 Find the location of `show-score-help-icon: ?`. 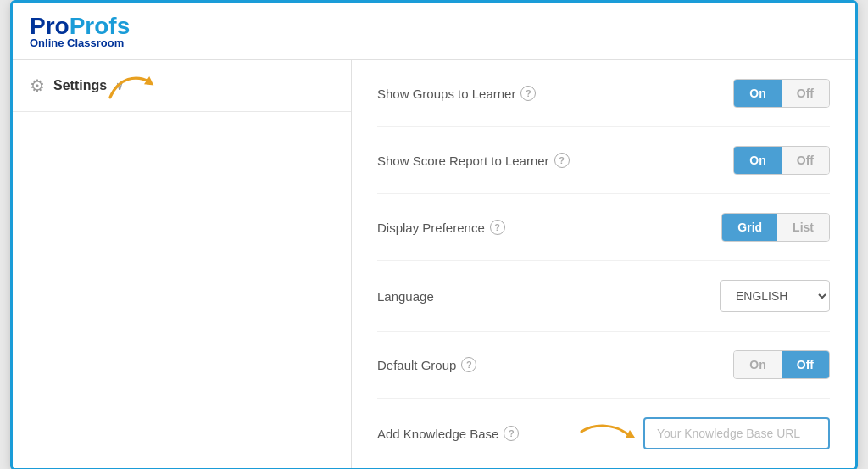

show-score-help-icon: ? is located at coordinates (562, 160).